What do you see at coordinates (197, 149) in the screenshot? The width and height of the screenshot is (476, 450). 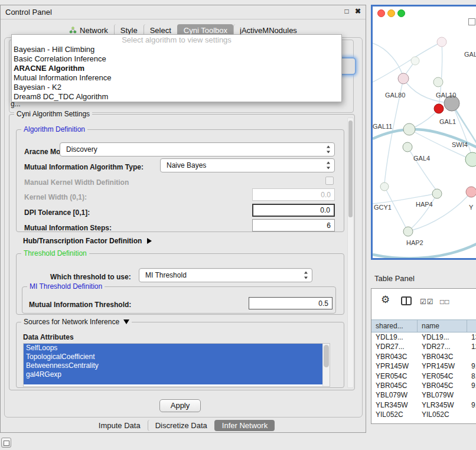 I see `aracne-mode-select: Discovery` at bounding box center [197, 149].